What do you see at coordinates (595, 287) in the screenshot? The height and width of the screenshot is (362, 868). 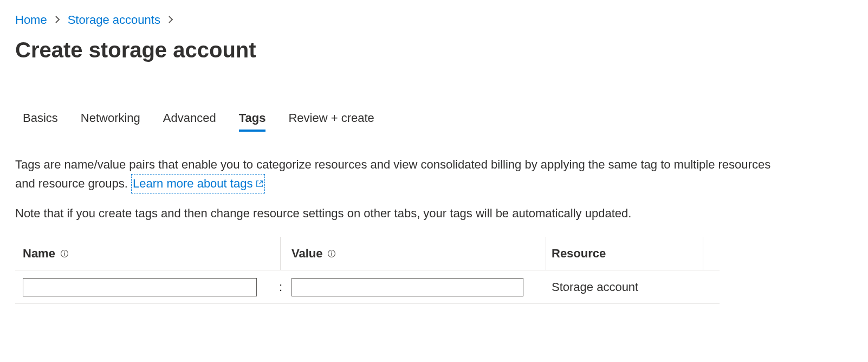 I see `tag-resource-value: Storage account` at bounding box center [595, 287].